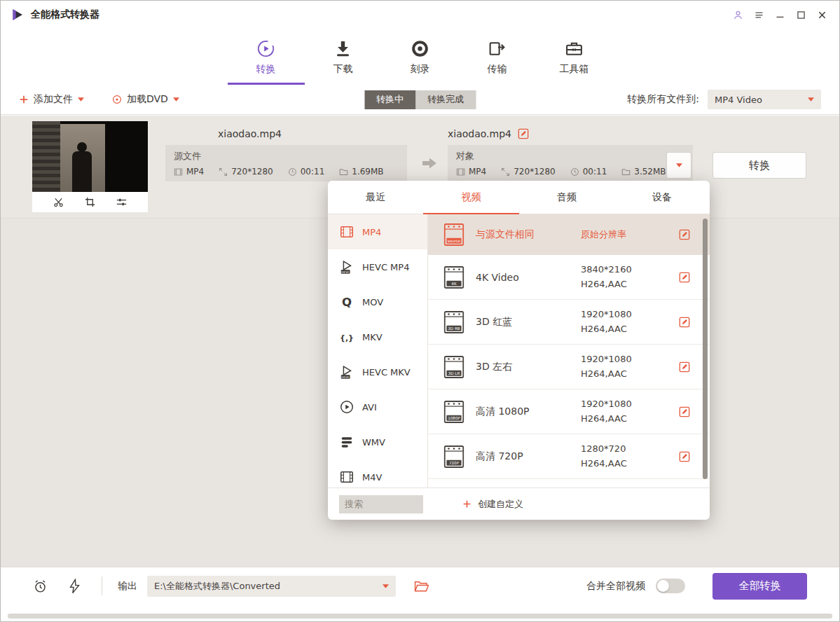 The height and width of the screenshot is (622, 840). What do you see at coordinates (362, 172) in the screenshot?
I see `size-value: 1.69MB` at bounding box center [362, 172].